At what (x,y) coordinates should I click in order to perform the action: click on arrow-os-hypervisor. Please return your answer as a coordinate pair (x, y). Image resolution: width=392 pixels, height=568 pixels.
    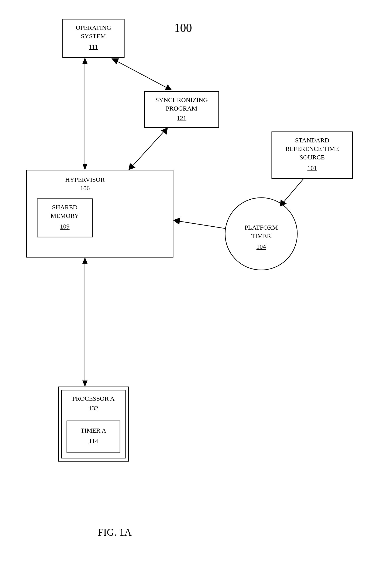
    Looking at the image, I should click on (85, 114).